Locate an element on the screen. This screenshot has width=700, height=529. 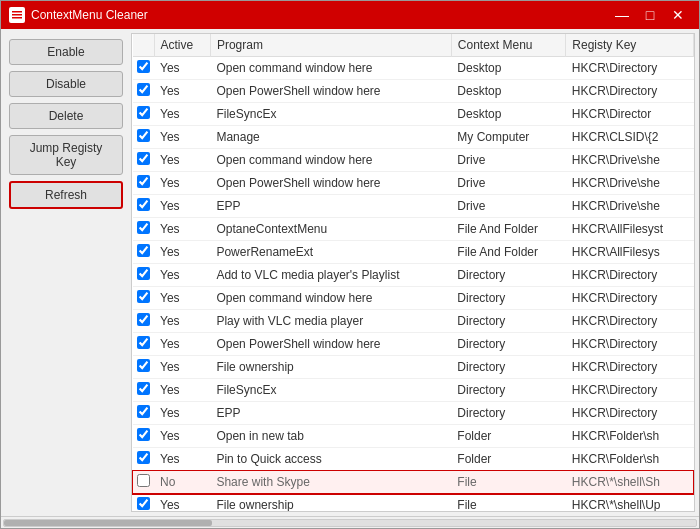
table-row: NoShare with SkypeFileHKCR\*\shell\Sh is located at coordinates (414, 482).